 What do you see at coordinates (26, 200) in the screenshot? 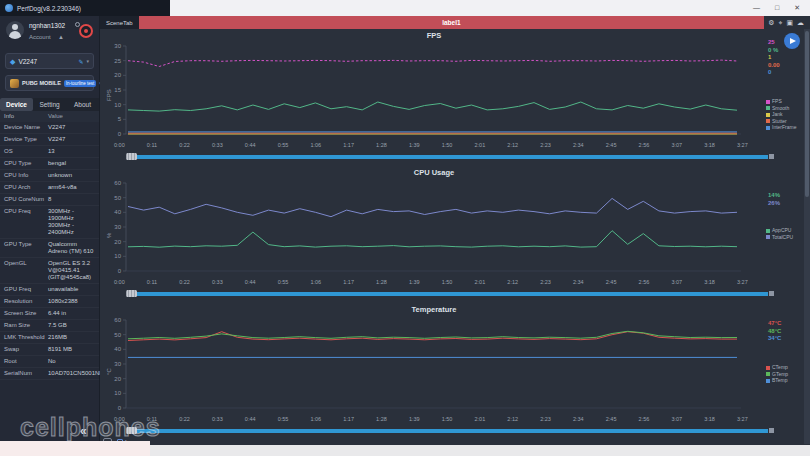
I see `row-label: CPU CoreNum` at bounding box center [26, 200].